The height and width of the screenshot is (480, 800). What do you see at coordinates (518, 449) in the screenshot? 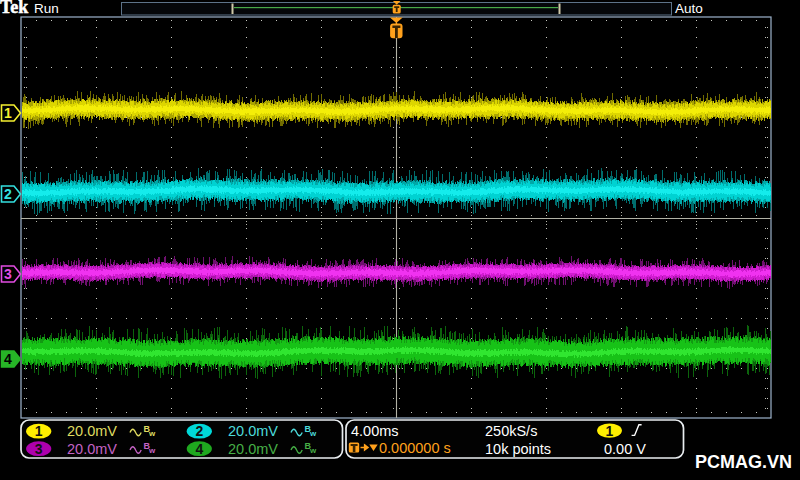
I see `svg-text: 10k points` at bounding box center [518, 449].